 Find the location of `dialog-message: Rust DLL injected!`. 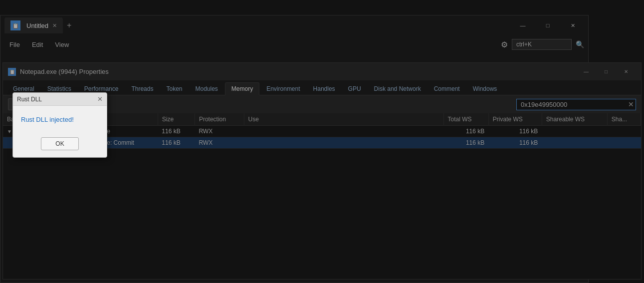

dialog-message: Rust DLL injected! is located at coordinates (47, 120).